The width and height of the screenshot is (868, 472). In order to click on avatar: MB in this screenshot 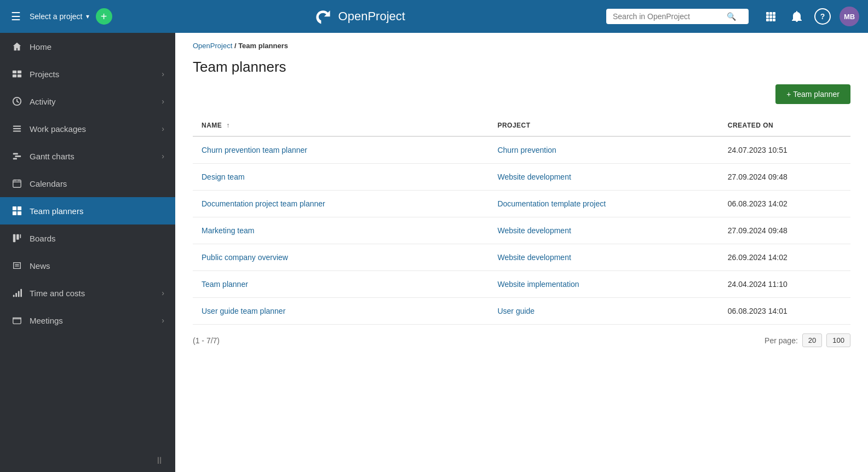, I will do `click(849, 16)`.